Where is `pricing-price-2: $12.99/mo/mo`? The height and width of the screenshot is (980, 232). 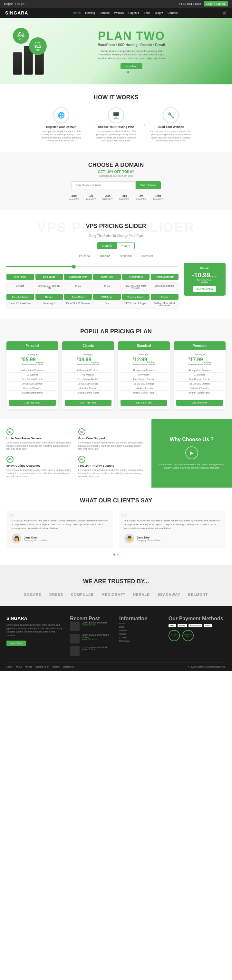 pricing-price-2: $12.99/mo/mo is located at coordinates (144, 360).